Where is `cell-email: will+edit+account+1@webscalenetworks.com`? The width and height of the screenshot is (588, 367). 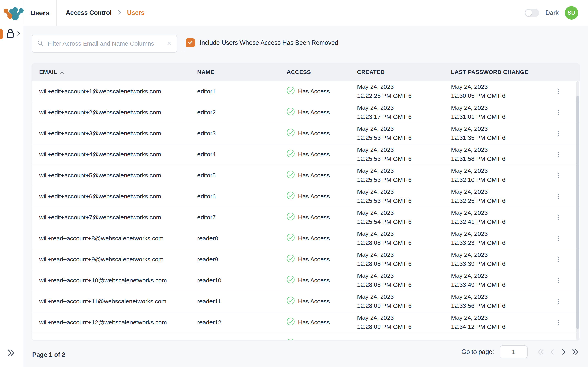
cell-email: will+edit+account+1@webscalenetworks.com is located at coordinates (115, 91).